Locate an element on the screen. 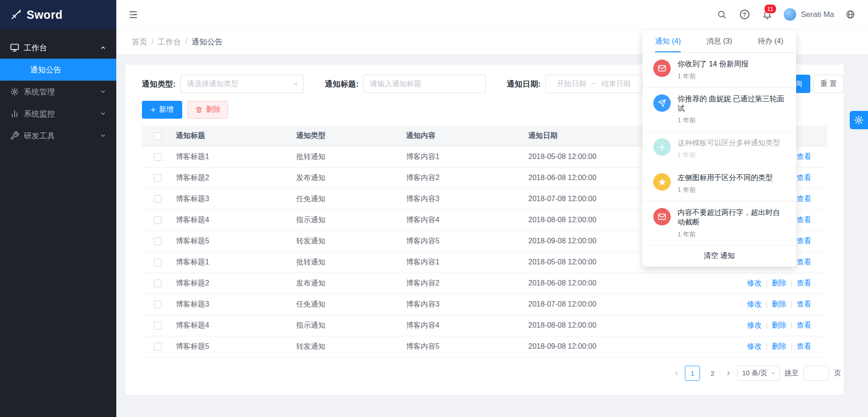 The height and width of the screenshot is (417, 868). language-button is located at coordinates (850, 15).